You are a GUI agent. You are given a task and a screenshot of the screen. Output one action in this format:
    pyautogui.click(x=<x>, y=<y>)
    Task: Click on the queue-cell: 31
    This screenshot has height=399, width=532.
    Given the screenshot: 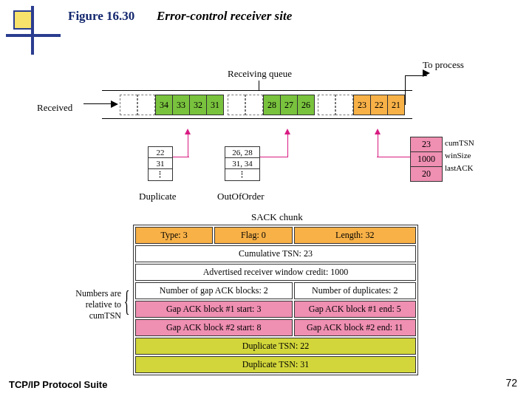 What is the action you would take?
    pyautogui.click(x=215, y=105)
    